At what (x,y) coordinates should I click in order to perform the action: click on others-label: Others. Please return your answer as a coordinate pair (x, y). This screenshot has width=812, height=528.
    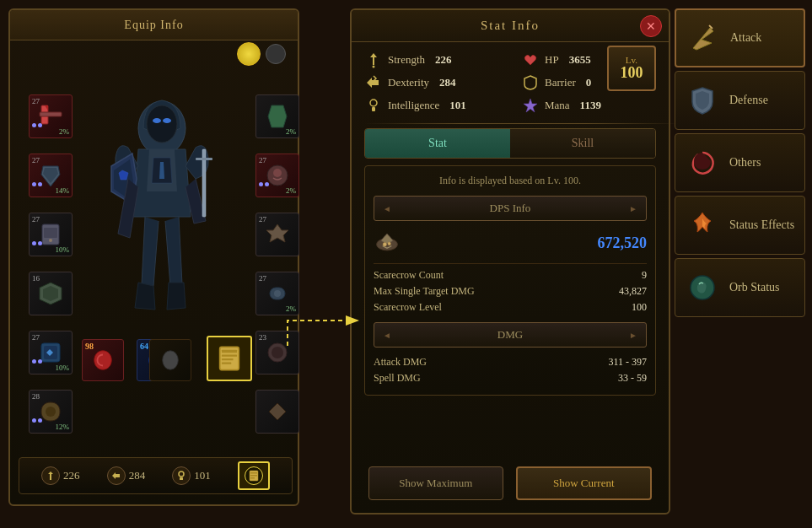
    Looking at the image, I should click on (745, 163).